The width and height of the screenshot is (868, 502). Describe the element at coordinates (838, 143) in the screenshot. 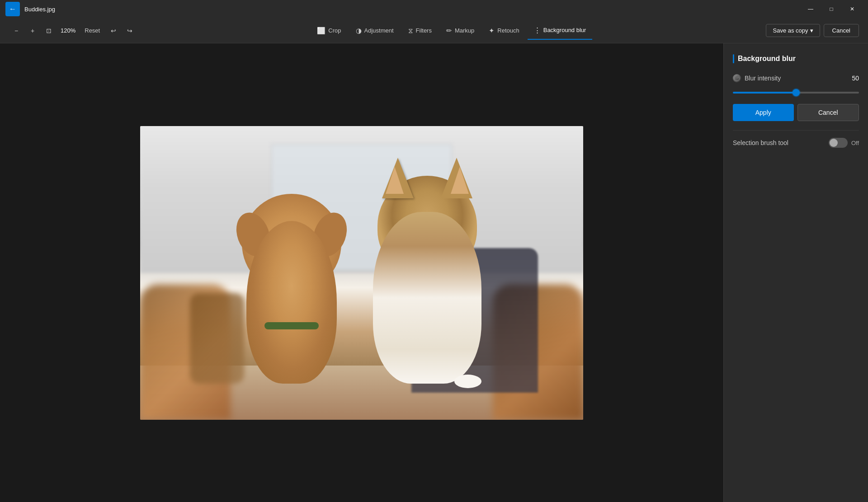

I see `selection-brush-toggle` at that location.